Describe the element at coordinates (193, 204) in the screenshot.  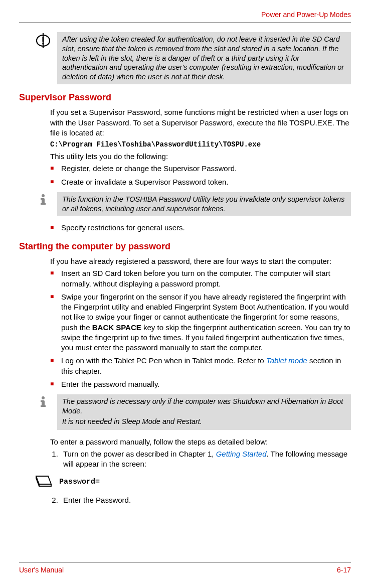
I see `info-callout: This function in the TOSHIBA Password Ut…` at that location.